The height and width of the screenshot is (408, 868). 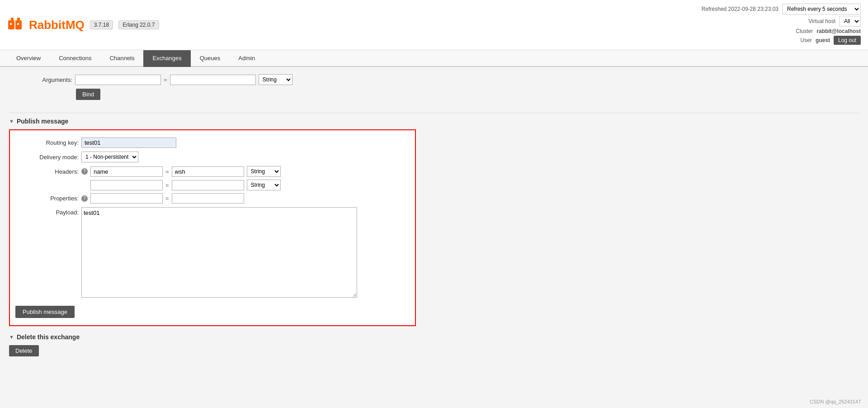 I want to click on header1-name-input, so click(x=127, y=172).